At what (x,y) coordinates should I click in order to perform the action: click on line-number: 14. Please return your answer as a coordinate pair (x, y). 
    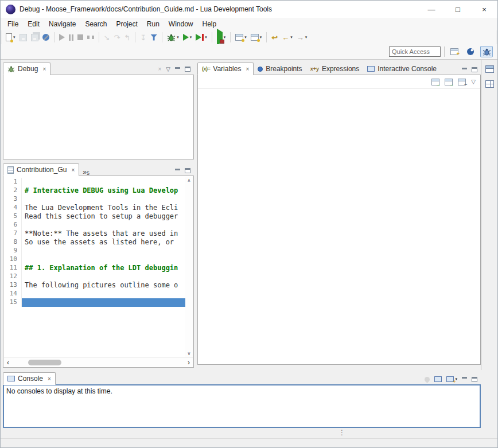
    Looking at the image, I should click on (13, 294).